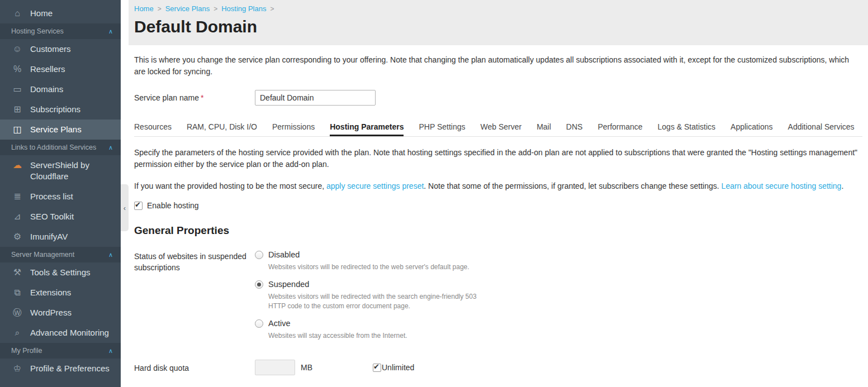 The width and height of the screenshot is (868, 387). Describe the element at coordinates (60, 369) in the screenshot. I see `sidebar-item-profile-preferences: ♔Profile & Preferences` at that location.